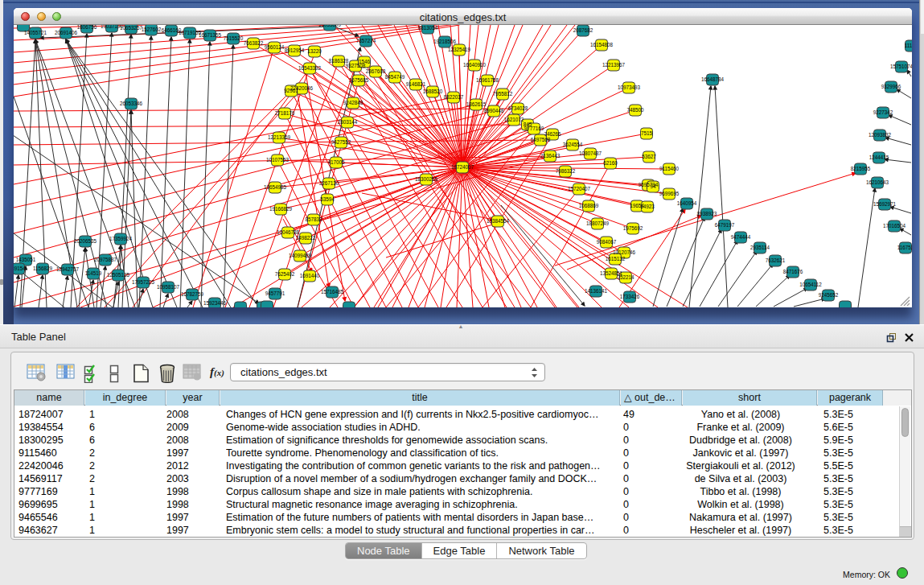  I want to click on svg-text: 18724007, so click(463, 167).